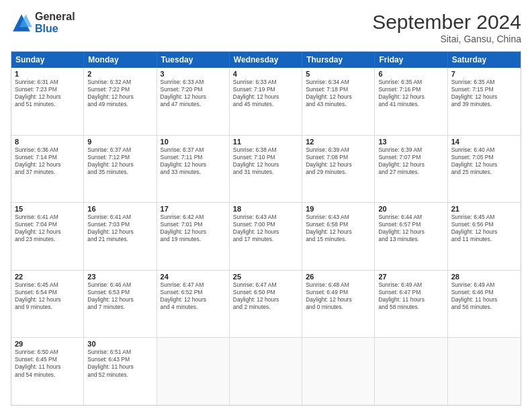 The image size is (532, 411). What do you see at coordinates (266, 105) in the screenshot?
I see `cell-info-line: and 45 minutes.` at bounding box center [266, 105].